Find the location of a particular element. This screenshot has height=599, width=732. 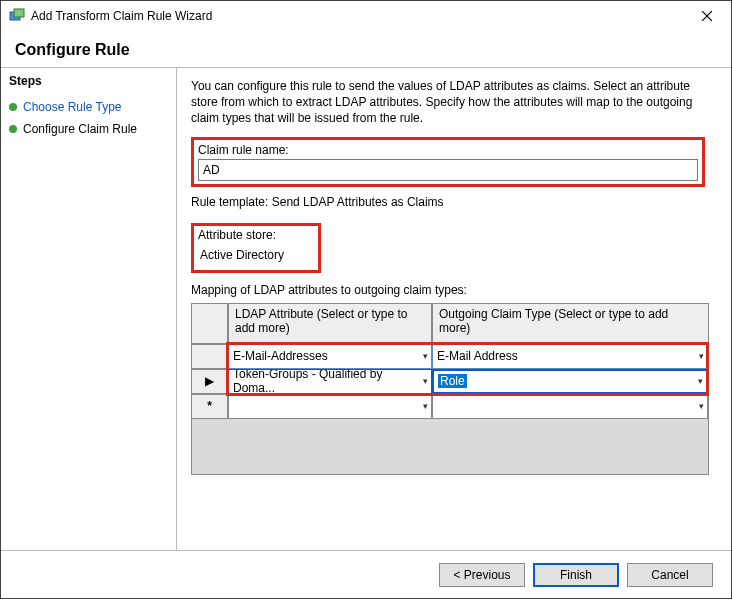

finish-button: Finish is located at coordinates (576, 575).